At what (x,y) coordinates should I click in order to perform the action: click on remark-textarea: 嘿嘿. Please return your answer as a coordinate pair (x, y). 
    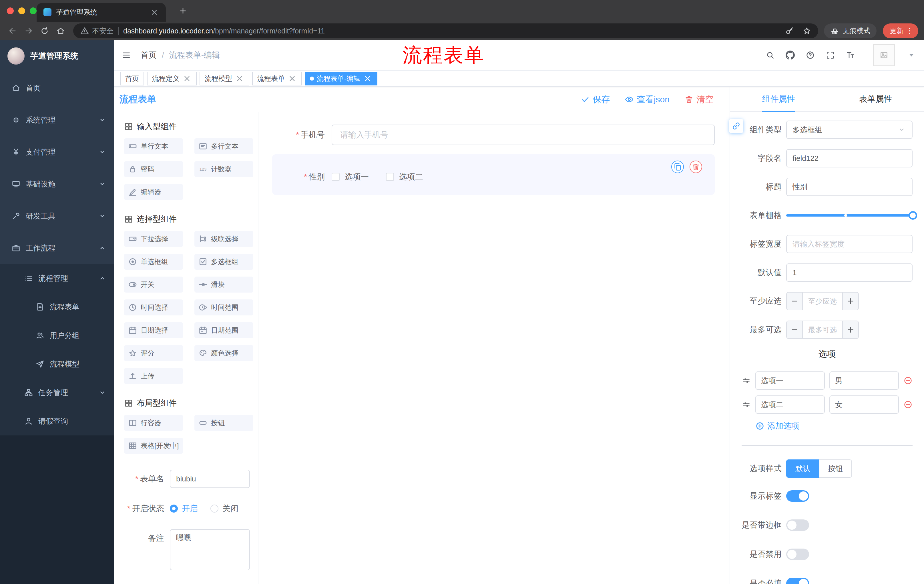
    Looking at the image, I should click on (210, 550).